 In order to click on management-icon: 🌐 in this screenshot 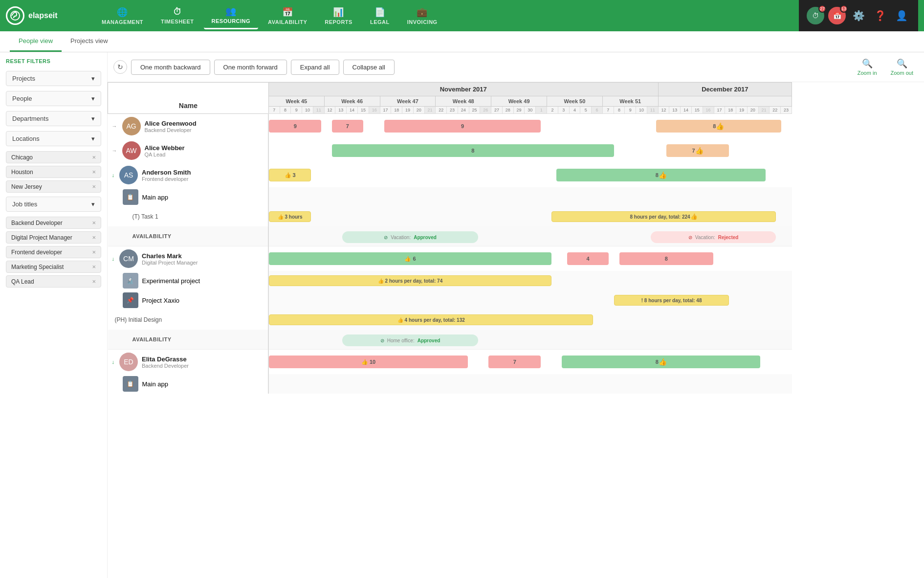, I will do `click(122, 12)`.